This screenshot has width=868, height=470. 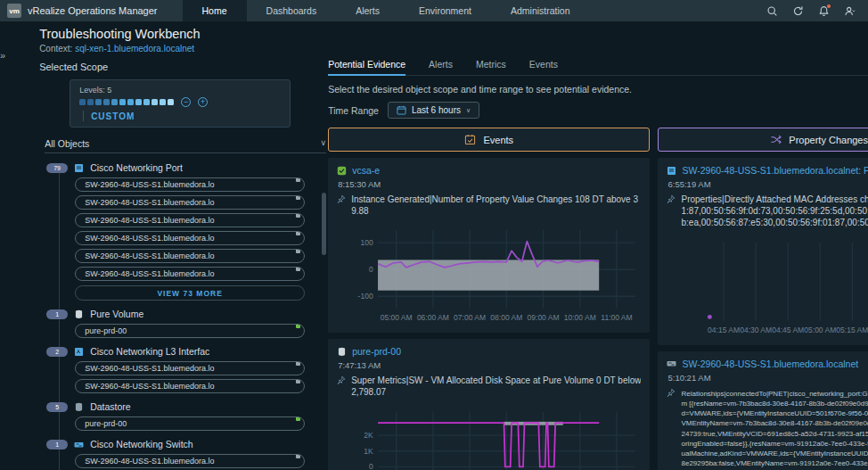 What do you see at coordinates (775, 139) in the screenshot?
I see `shuffle-icon` at bounding box center [775, 139].